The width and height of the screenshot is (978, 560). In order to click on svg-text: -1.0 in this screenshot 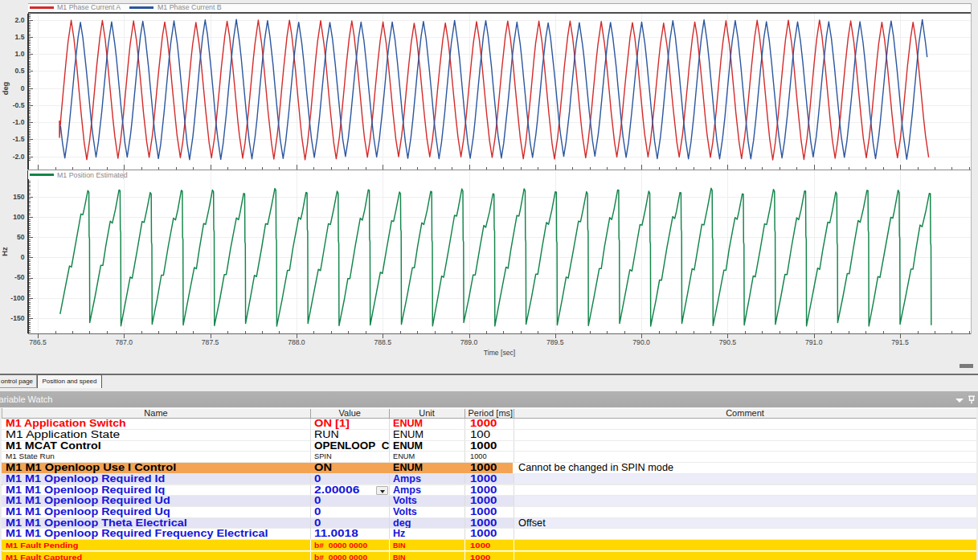, I will do `click(19, 122)`.